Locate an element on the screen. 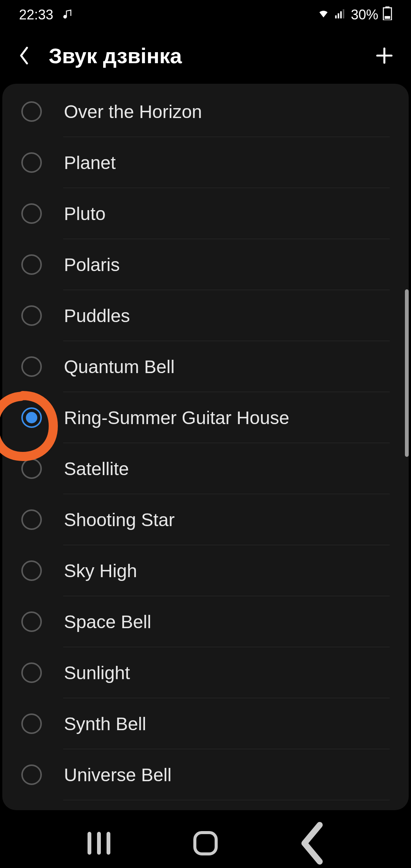  back-button is located at coordinates (24, 56).